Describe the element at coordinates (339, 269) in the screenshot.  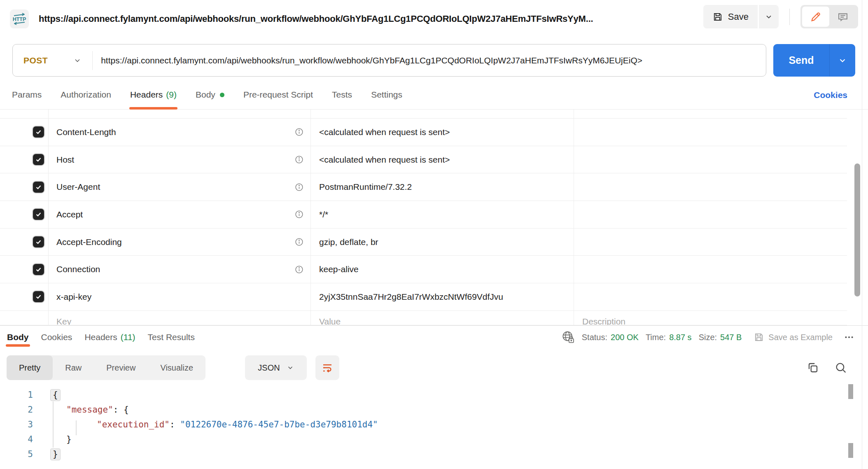
I see `header-value: keep-alive` at that location.